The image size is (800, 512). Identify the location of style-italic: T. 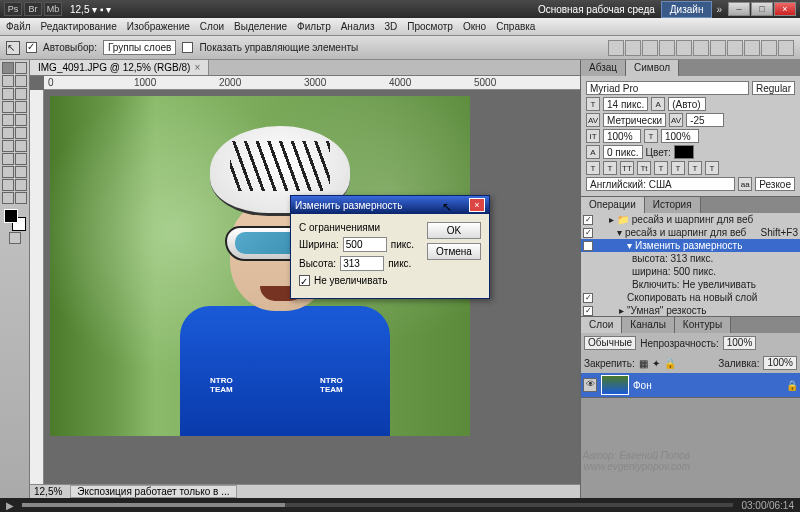
(610, 168).